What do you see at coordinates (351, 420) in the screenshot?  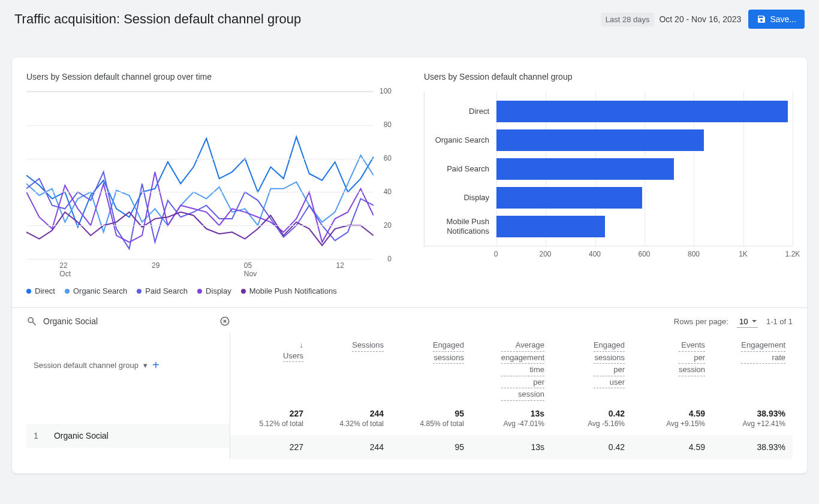 I see `metric-total-cell: 2444.32% of total` at bounding box center [351, 420].